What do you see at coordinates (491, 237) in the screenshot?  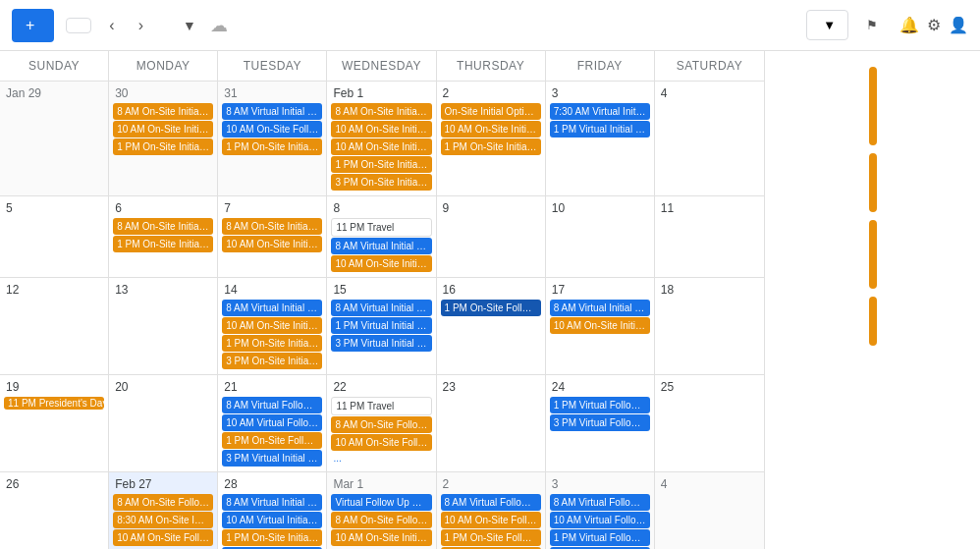 I see `calendar-cell: 9` at bounding box center [491, 237].